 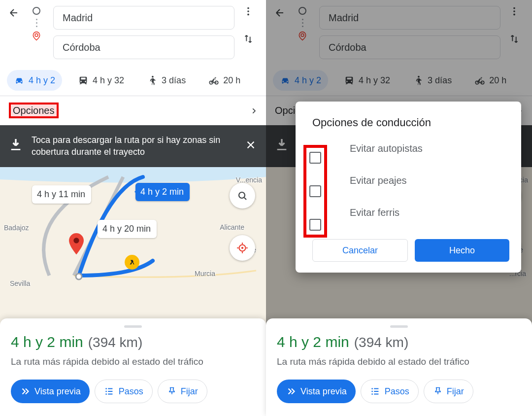 I want to click on locate-fab, so click(x=242, y=248).